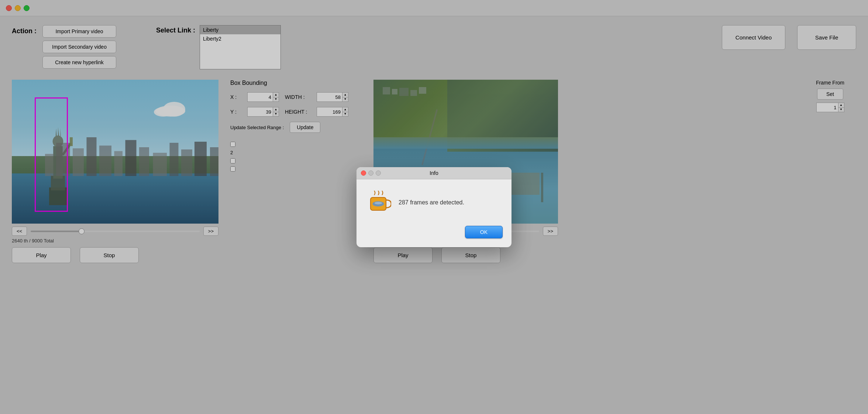 The image size is (868, 414). I want to click on ok-button: OK, so click(484, 232).